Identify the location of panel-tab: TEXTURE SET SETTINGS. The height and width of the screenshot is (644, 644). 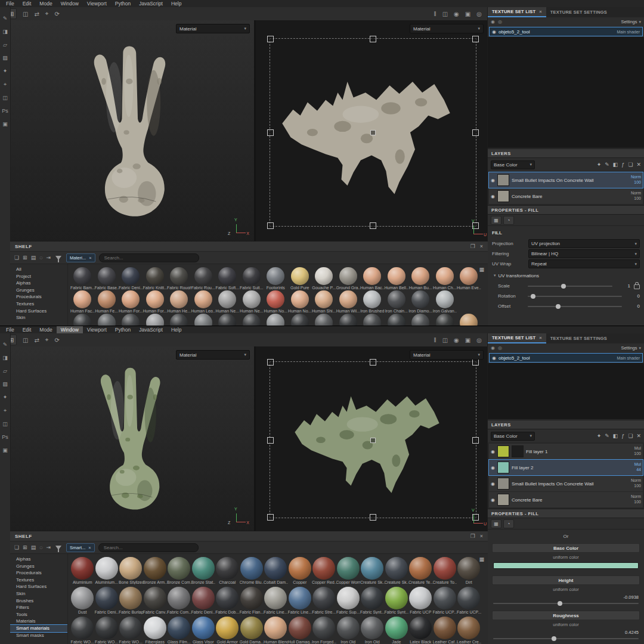
(578, 12).